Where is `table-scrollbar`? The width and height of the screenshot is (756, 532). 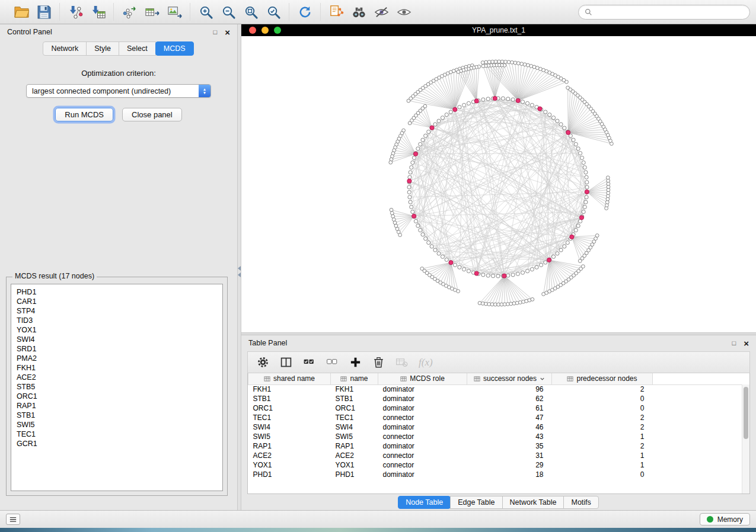 table-scrollbar is located at coordinates (746, 439).